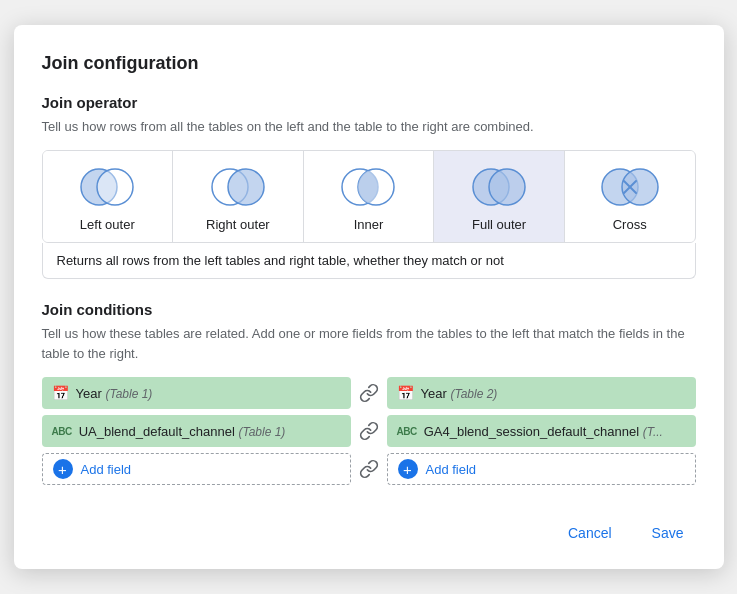 The width and height of the screenshot is (737, 594). Describe the element at coordinates (369, 261) in the screenshot. I see `join-description-box: Returns all rows from the left tables an…` at that location.